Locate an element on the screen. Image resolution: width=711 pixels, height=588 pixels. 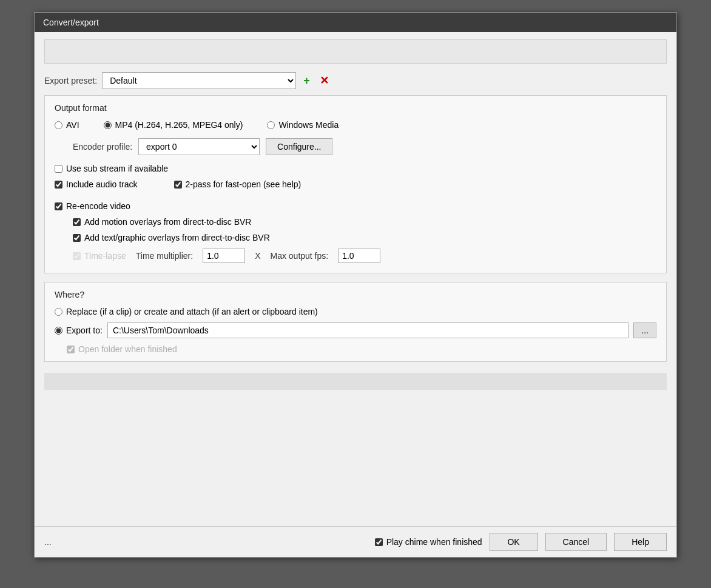
export-path-input is located at coordinates (368, 330).